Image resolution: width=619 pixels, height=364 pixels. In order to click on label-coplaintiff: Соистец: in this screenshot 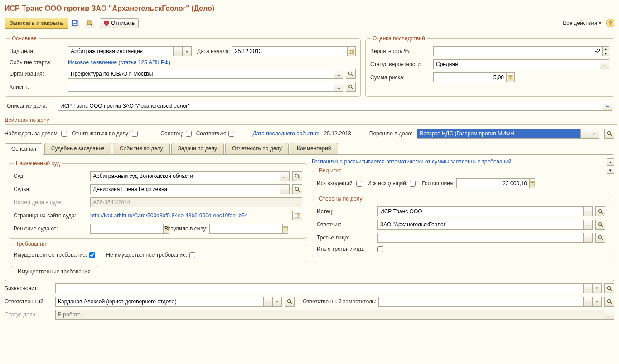, I will do `click(172, 134)`.